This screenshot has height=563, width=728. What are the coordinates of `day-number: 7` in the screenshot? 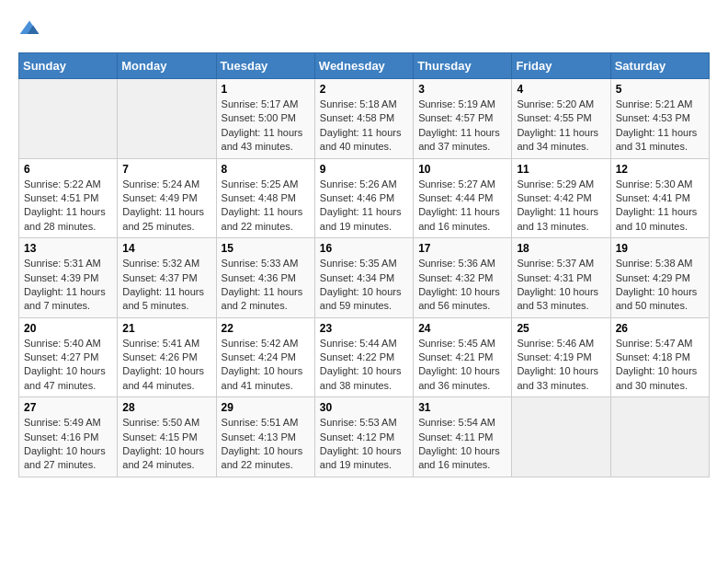 It's located at (166, 169).